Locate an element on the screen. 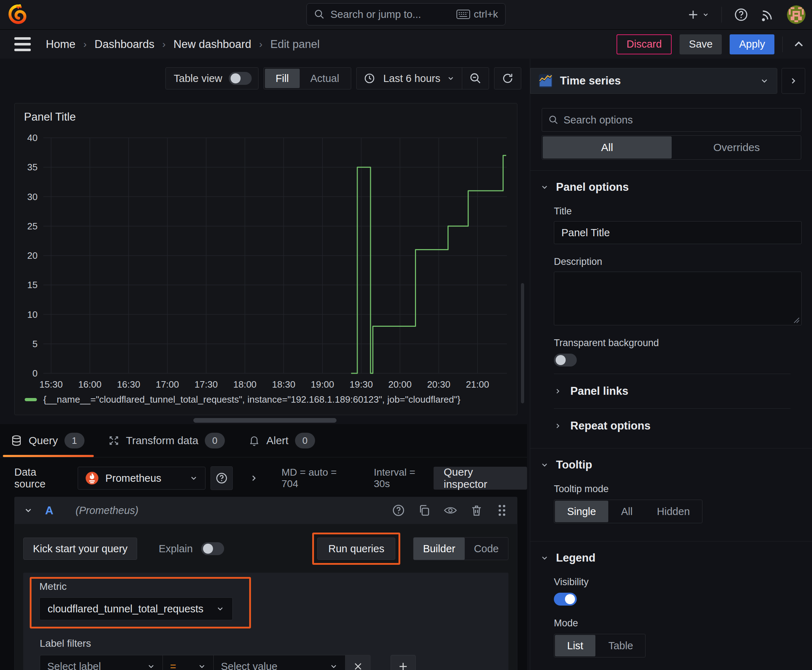 The width and height of the screenshot is (812, 670). chevron-right-icon is located at coordinates (558, 391).